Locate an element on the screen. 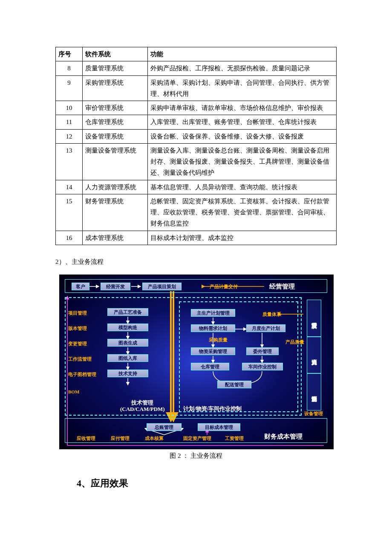  label-change-mgmt: 变更管理 is located at coordinates (78, 344).